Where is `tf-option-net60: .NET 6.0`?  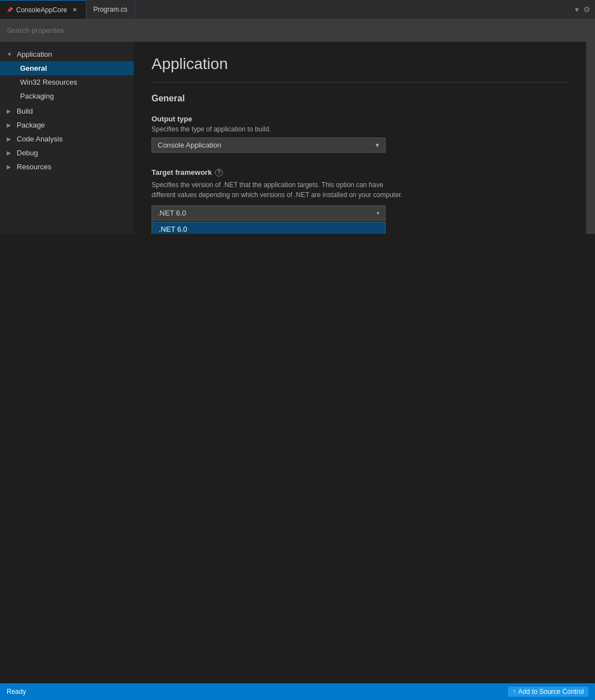
tf-option-net60: .NET 6.0 is located at coordinates (269, 228).